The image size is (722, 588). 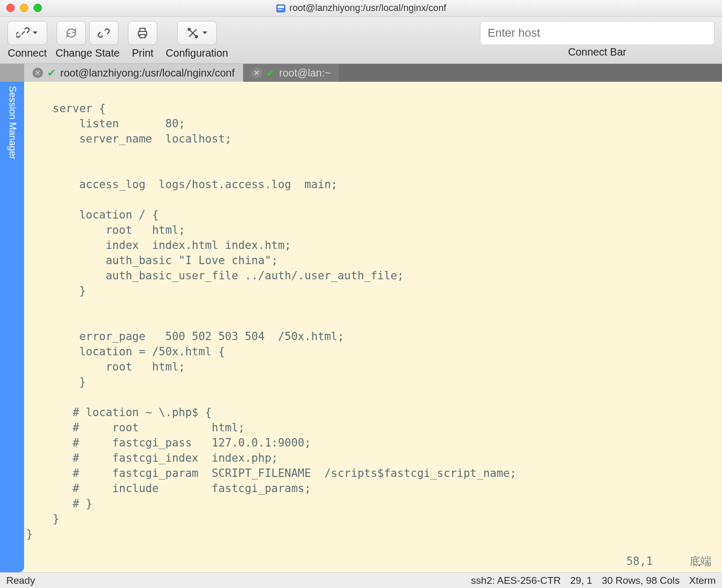 I want to click on connect-button, so click(x=27, y=33).